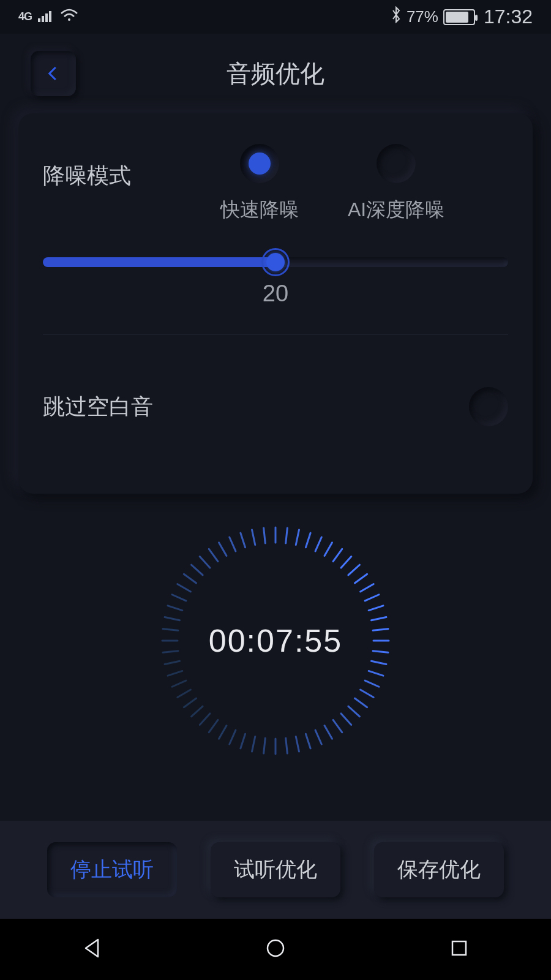  I want to click on clock-text: 17:32, so click(508, 17).